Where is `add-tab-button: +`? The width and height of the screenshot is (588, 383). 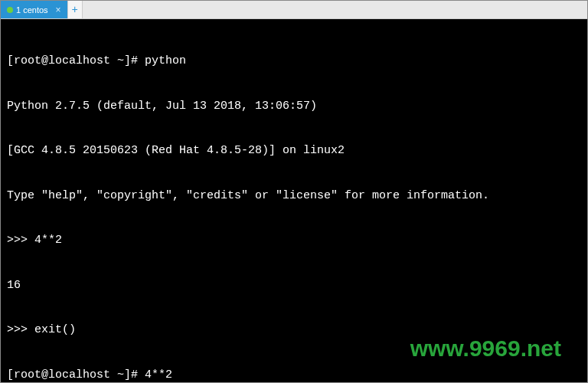
add-tab-button: + is located at coordinates (75, 9).